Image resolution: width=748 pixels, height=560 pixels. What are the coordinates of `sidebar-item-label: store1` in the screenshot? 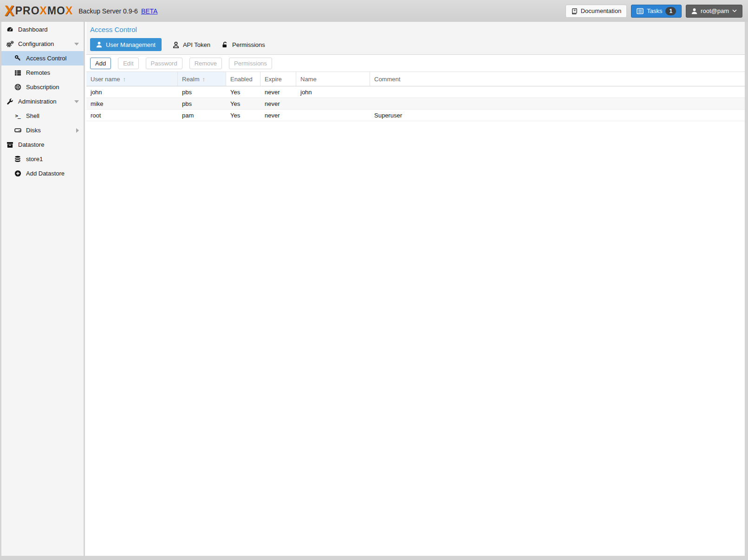 It's located at (34, 159).